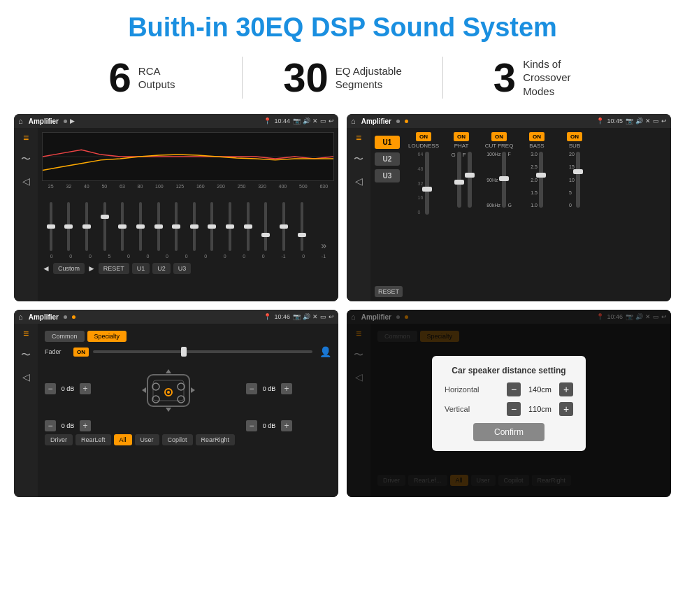 This screenshot has width=685, height=616. Describe the element at coordinates (50, 426) in the screenshot. I see `rl-minus-btn: −` at that location.